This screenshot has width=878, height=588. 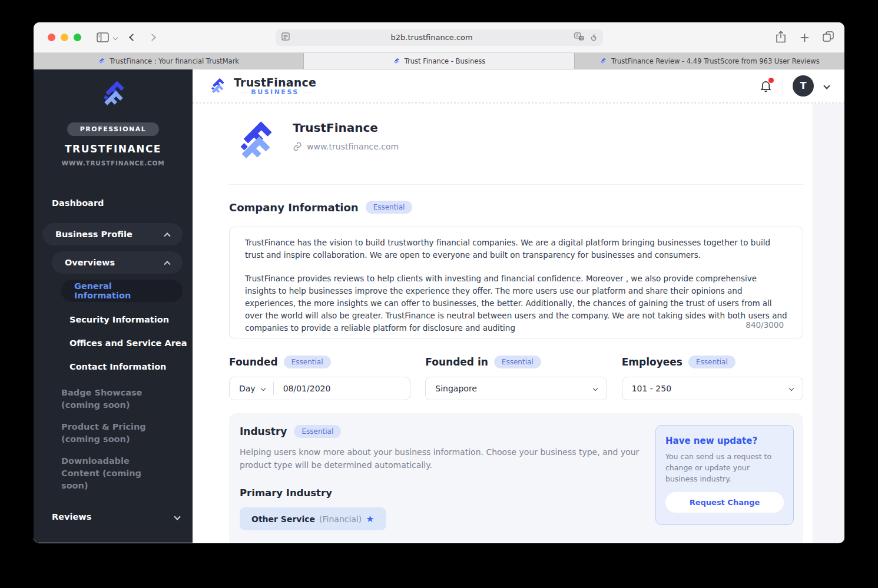 I want to click on tab-title: Trust Finance - Business, so click(x=445, y=61).